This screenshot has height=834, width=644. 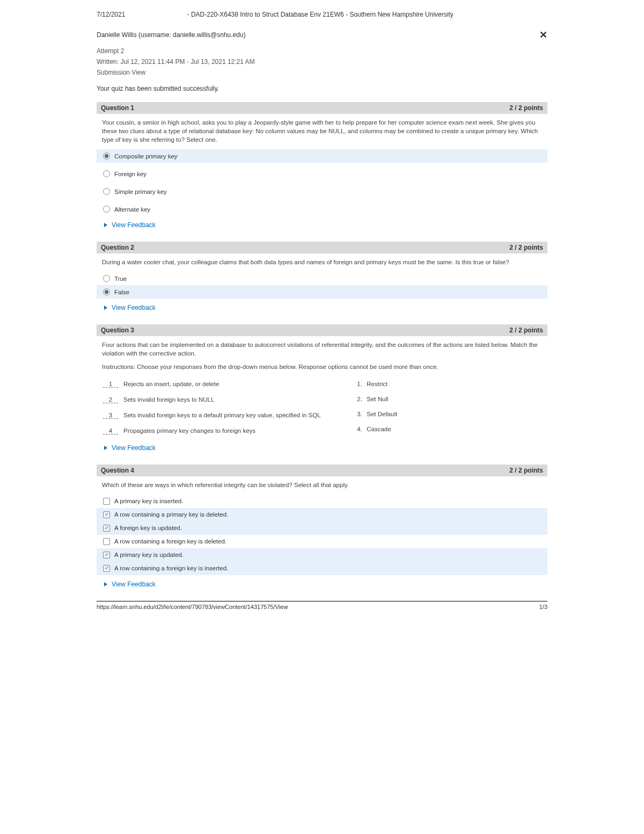 What do you see at coordinates (322, 502) in the screenshot?
I see `option-pk-inserted: A primary key is inserted.` at bounding box center [322, 502].